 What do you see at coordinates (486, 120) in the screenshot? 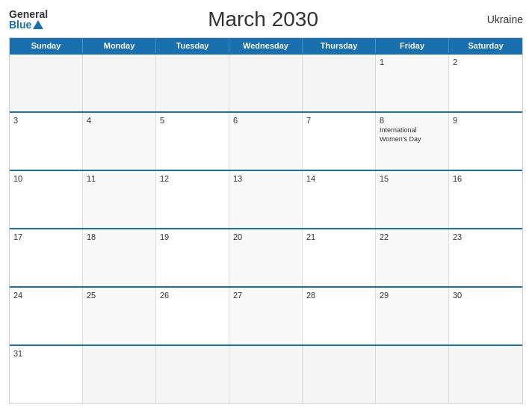
I see `day-number: 9` at bounding box center [486, 120].